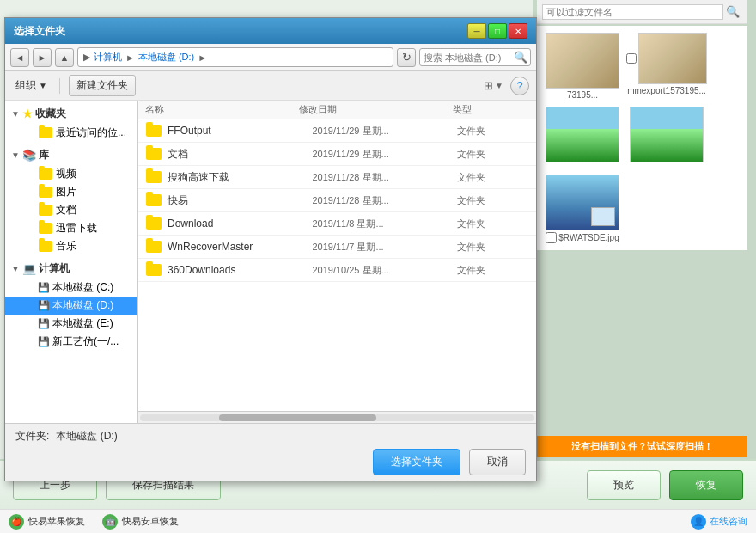  What do you see at coordinates (698, 522) in the screenshot?
I see `online-consult-icon: 👤` at bounding box center [698, 522].